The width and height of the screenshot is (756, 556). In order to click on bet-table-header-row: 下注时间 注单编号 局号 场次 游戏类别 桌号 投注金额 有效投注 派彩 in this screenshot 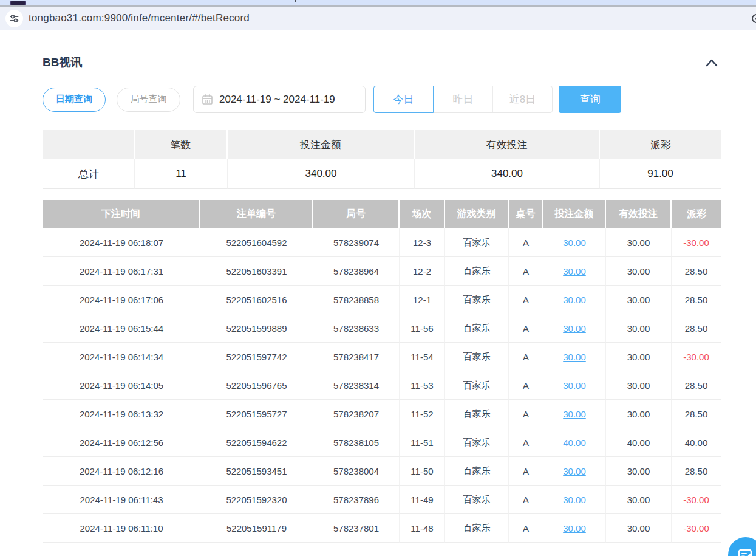, I will do `click(382, 214)`.